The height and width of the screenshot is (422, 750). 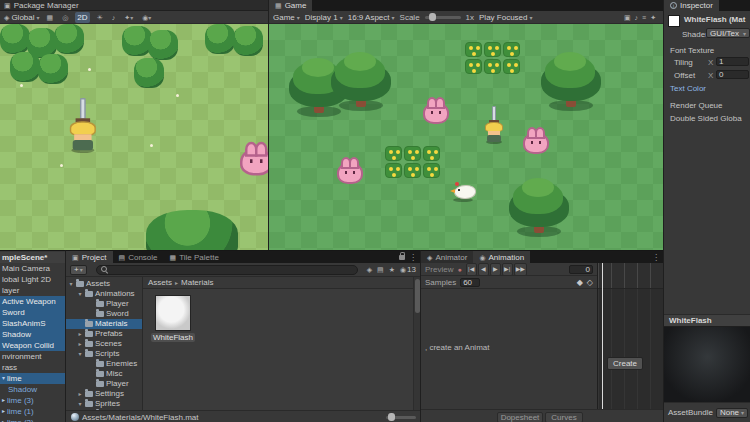 I want to click on tree-item-sprites: ▾Sprites, so click(x=104, y=404).